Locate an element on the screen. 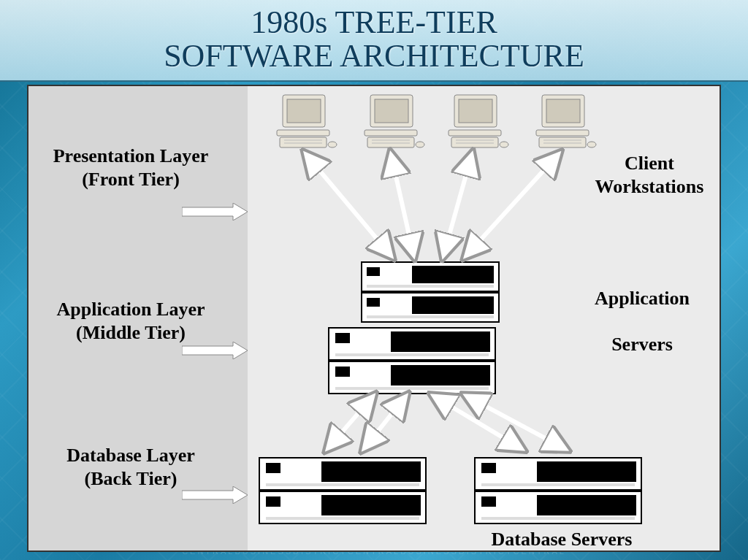 This screenshot has width=748, height=560. title-line-2: SOFTWARE ARCHITECTURE is located at coordinates (374, 55).